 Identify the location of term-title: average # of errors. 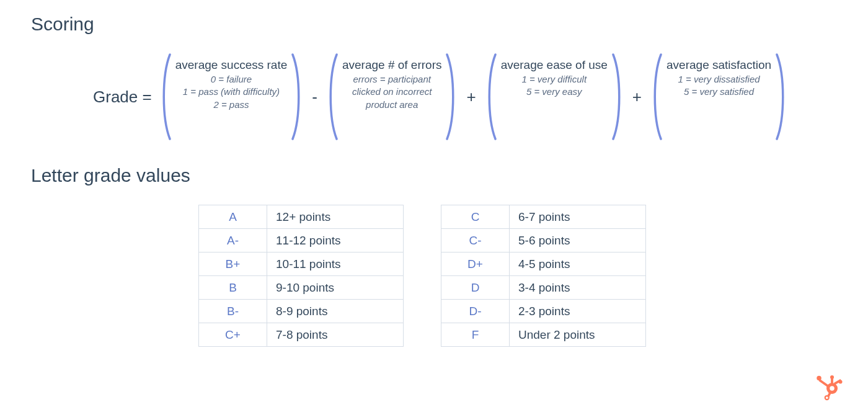
(392, 65).